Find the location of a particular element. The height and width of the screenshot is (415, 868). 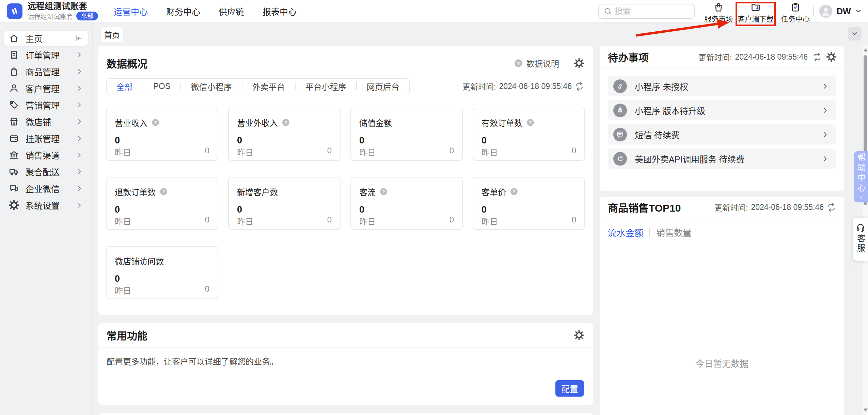

filter-wechat-mini: 微信小程序 is located at coordinates (211, 87).